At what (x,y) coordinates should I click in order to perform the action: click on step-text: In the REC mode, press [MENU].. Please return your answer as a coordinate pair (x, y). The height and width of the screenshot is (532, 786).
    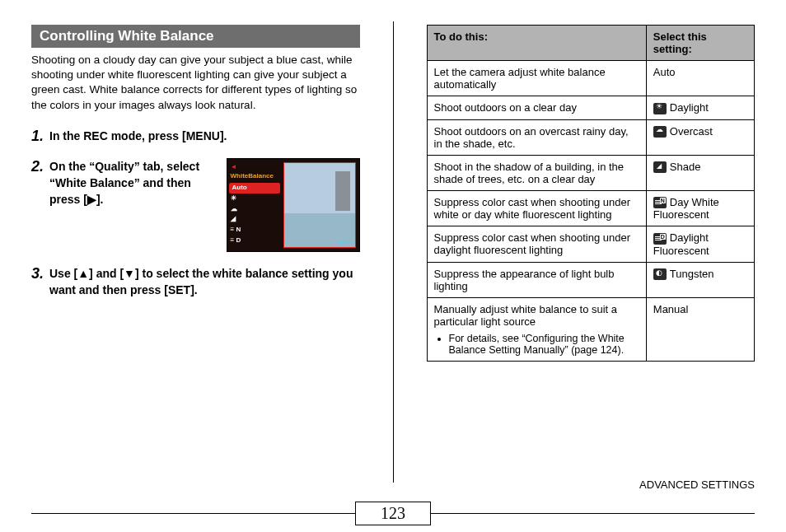
    Looking at the image, I should click on (204, 137).